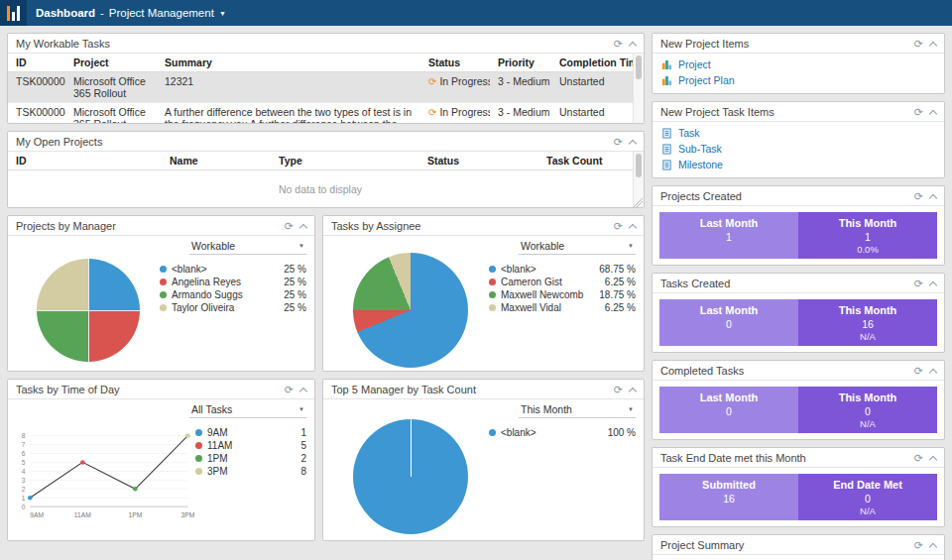 The height and width of the screenshot is (560, 952). What do you see at coordinates (700, 149) in the screenshot?
I see `link: Sub-Task` at bounding box center [700, 149].